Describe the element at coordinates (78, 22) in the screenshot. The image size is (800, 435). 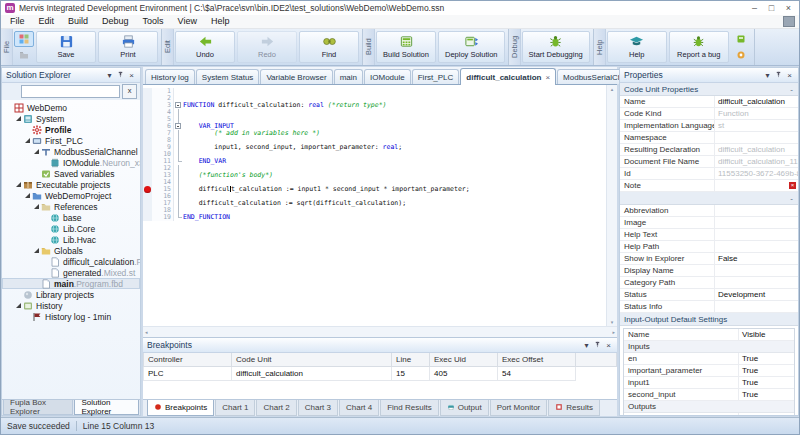
I see `menu-build: Build` at that location.